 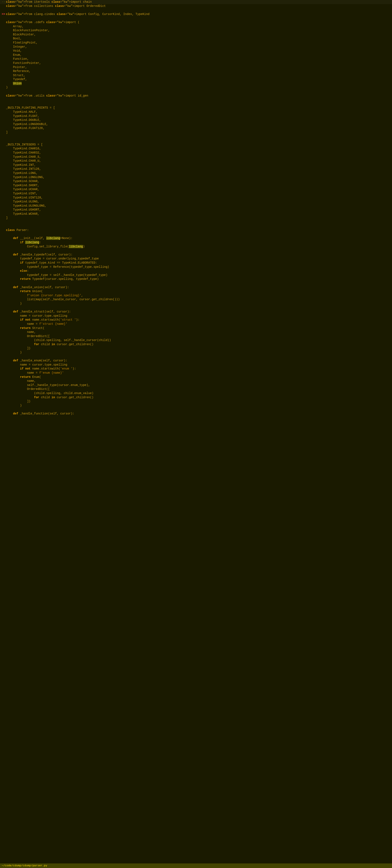 I want to click on code-line: def _handle_struct(self, cursor):, so click(x=196, y=312).